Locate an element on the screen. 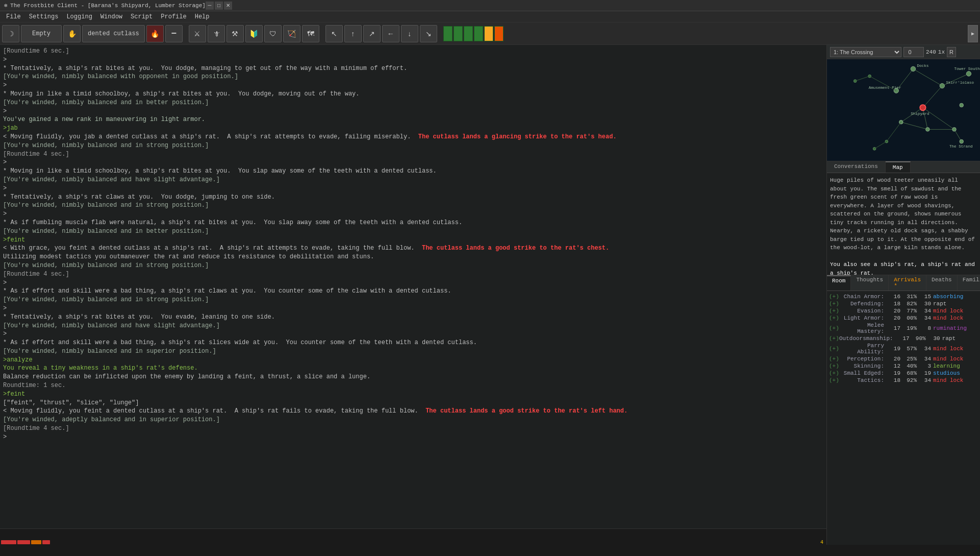  line-normal-5: * As if fumbling muscle flab were natura… is located at coordinates (413, 223).